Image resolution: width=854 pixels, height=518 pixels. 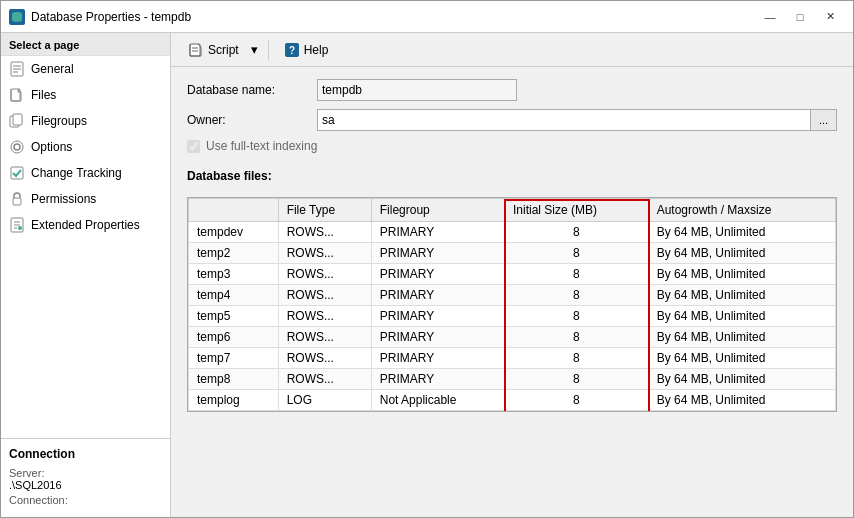 I want to click on col-header-file-type: File Type, so click(x=324, y=210).